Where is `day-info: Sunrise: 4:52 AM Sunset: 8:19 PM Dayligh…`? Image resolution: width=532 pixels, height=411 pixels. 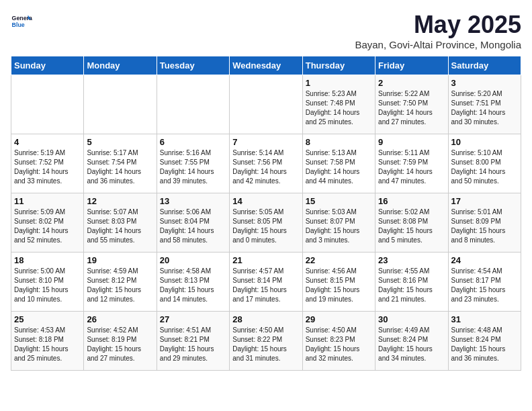 day-info: Sunrise: 4:52 AM Sunset: 8:19 PM Dayligh… is located at coordinates (120, 345).